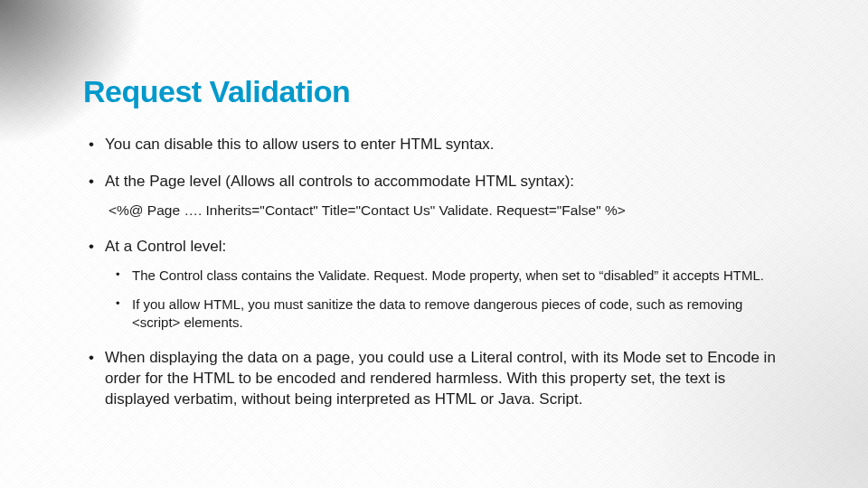 The height and width of the screenshot is (488, 868). Describe the element at coordinates (435, 380) in the screenshot. I see `bullet-item: When displaying the data on a page, you …` at that location.